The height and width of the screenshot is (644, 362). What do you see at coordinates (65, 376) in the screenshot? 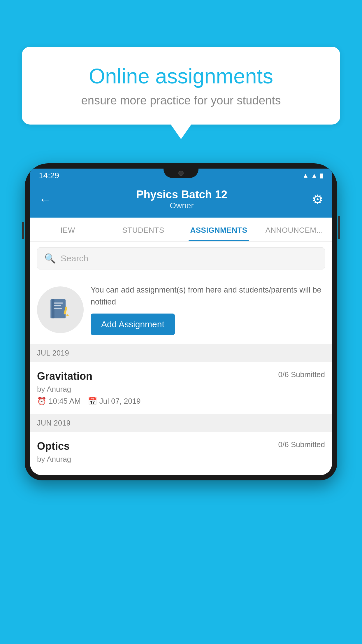
I see `assignment-title: Gravitation` at bounding box center [65, 376].